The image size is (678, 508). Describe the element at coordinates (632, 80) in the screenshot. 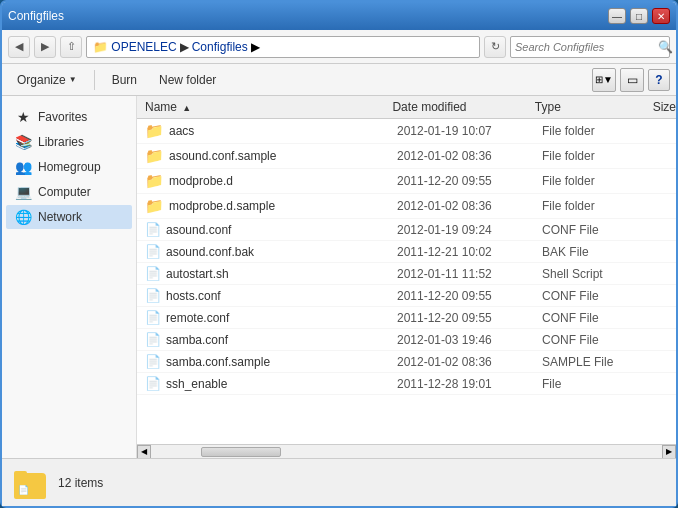

I see `preview-pane-button: ▭` at that location.